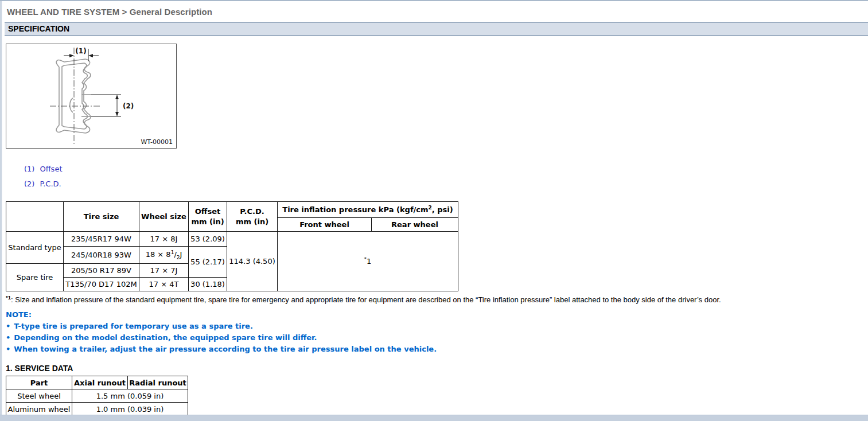 This screenshot has height=421, width=868. What do you see at coordinates (437, 11) in the screenshot?
I see `breadcrumb: WHEEL AND TIRE SYSTEM > General Descript…` at bounding box center [437, 11].